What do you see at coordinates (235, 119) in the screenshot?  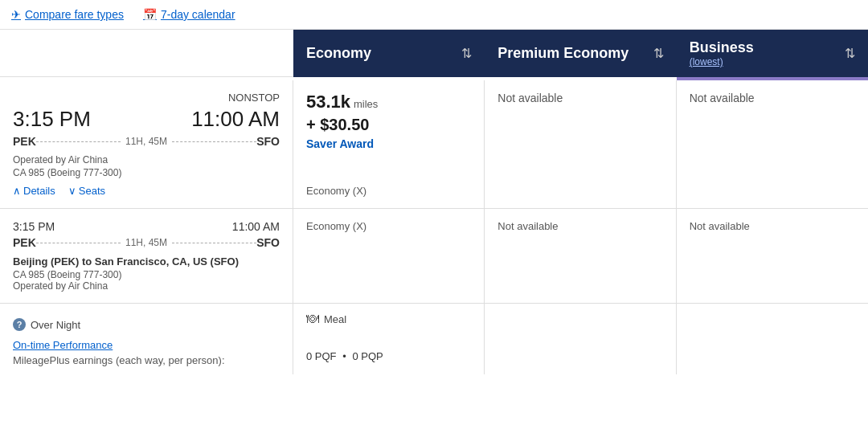 I see `arrive-time: 11:00 AM` at bounding box center [235, 119].